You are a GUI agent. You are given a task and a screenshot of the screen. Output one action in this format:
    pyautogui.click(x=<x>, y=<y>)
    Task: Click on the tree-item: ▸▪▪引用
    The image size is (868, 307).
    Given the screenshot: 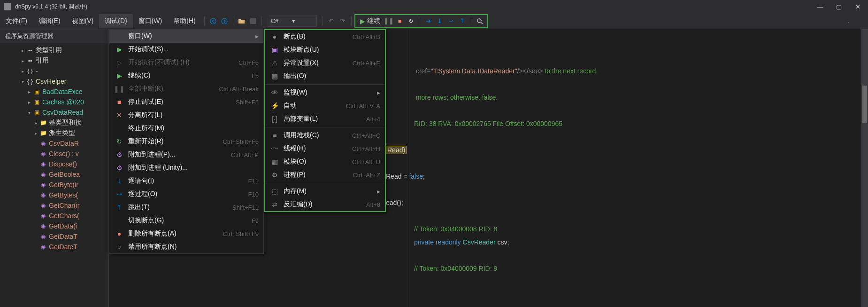 What is the action you would take?
    pyautogui.click(x=54, y=61)
    